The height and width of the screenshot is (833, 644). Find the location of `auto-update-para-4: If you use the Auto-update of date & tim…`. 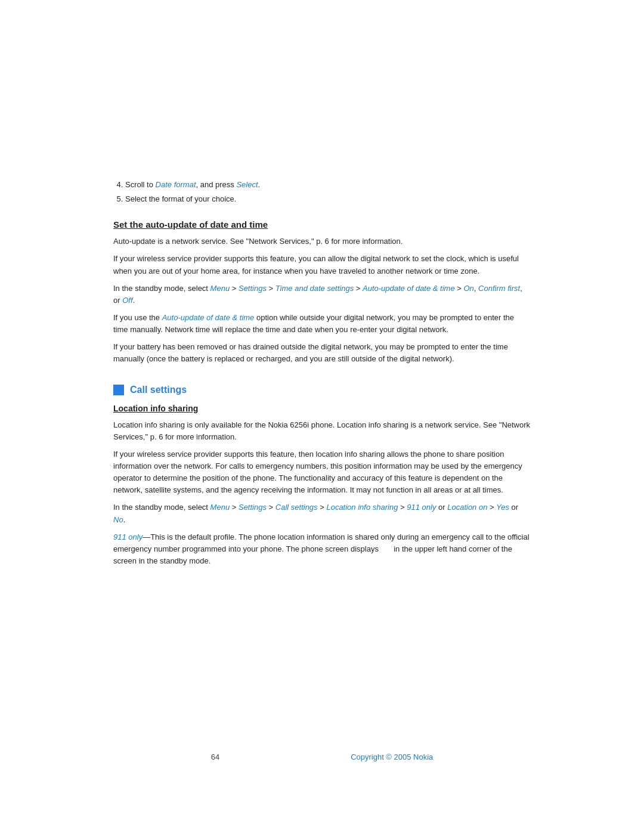

auto-update-para-4: If you use the Auto-update of date & tim… is located at coordinates (322, 324).